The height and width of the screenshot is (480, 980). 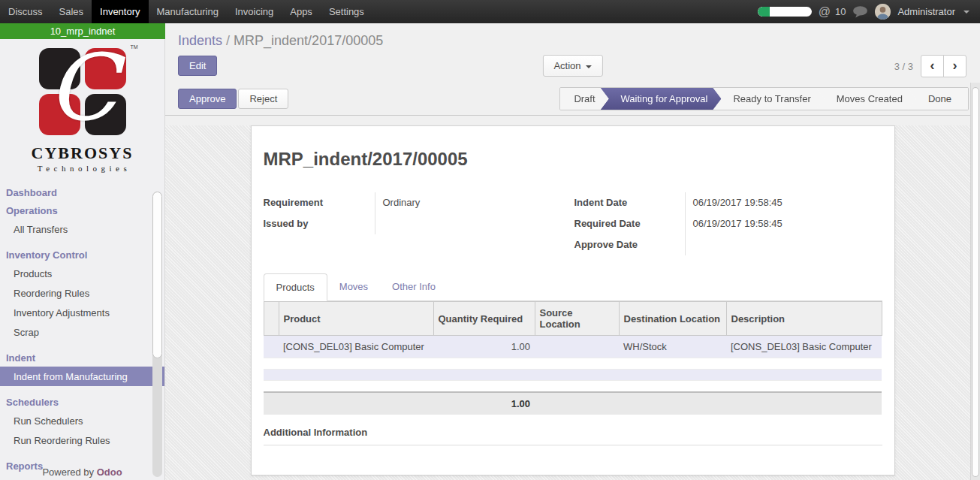 What do you see at coordinates (484, 318) in the screenshot?
I see `column-header-quantity-required: Quantity Required` at bounding box center [484, 318].